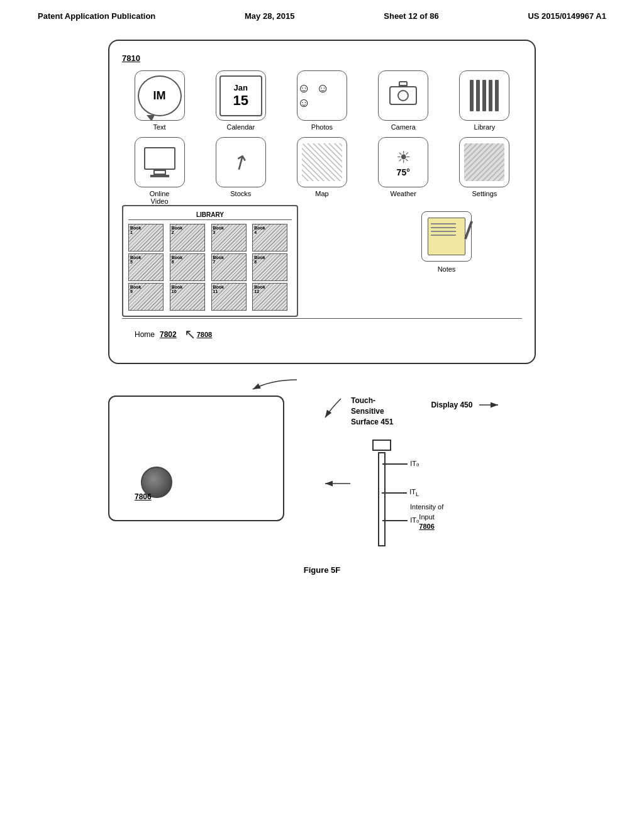 This screenshot has width=644, height=830. I want to click on monitor-icon, so click(160, 162).